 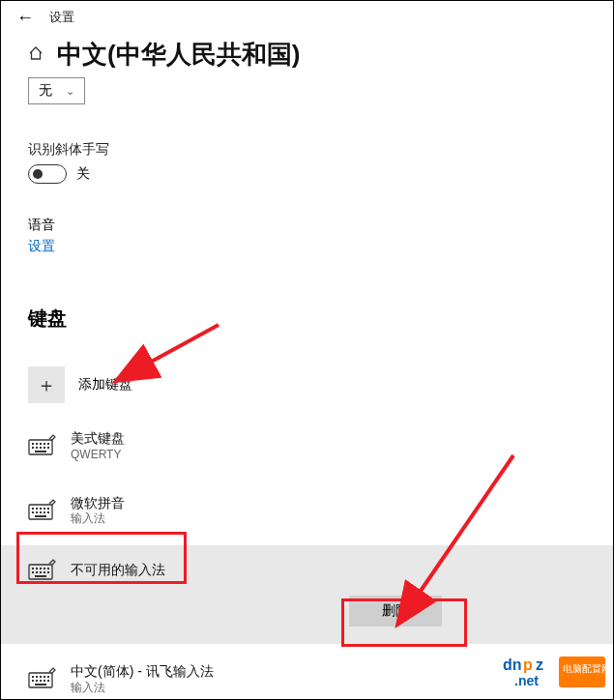 What do you see at coordinates (307, 319) in the screenshot?
I see `keyboard-heading: 键盘` at bounding box center [307, 319].